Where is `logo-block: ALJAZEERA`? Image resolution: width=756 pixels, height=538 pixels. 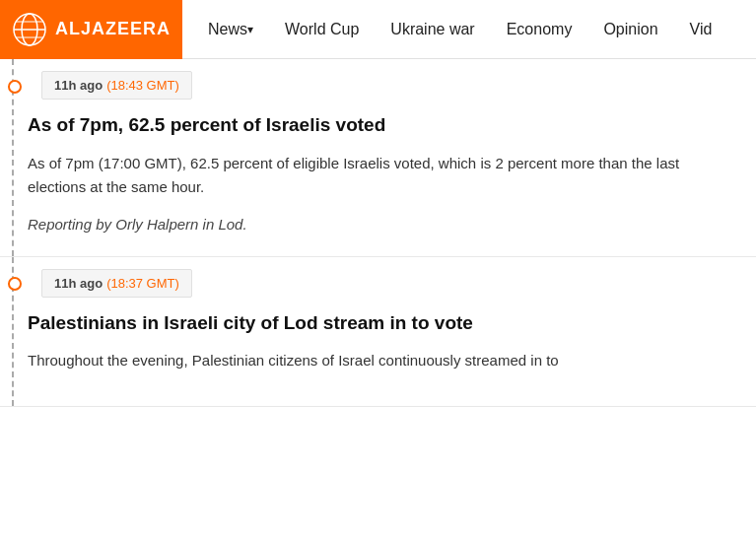
logo-block: ALJAZEERA is located at coordinates (91, 30).